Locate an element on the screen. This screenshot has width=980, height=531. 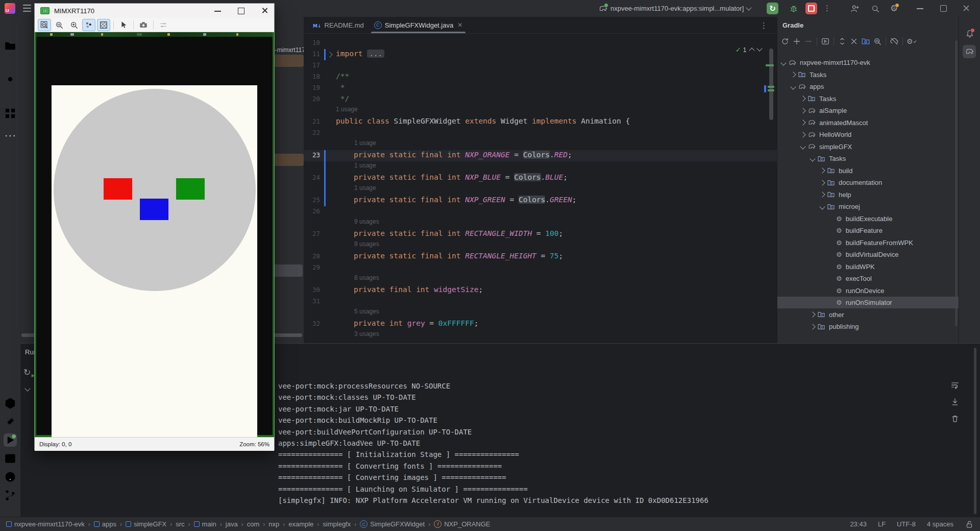
problems-icon is located at coordinates (10, 477).